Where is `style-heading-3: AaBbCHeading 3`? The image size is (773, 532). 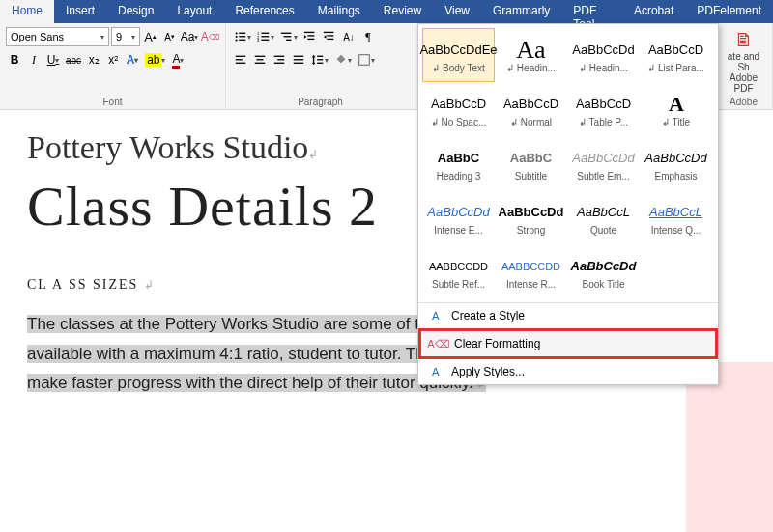
style-heading-3: AaBbCHeading 3 is located at coordinates (458, 163).